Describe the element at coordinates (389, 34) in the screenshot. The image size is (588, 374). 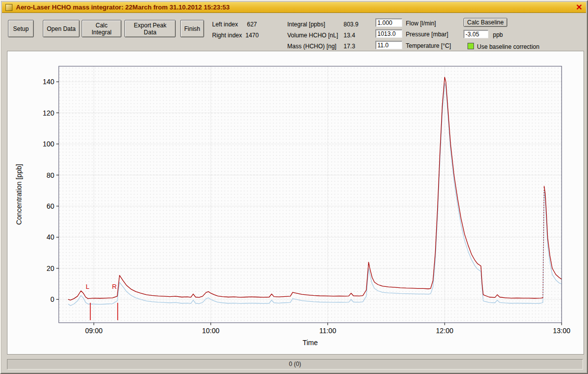
I see `pressure-input` at that location.